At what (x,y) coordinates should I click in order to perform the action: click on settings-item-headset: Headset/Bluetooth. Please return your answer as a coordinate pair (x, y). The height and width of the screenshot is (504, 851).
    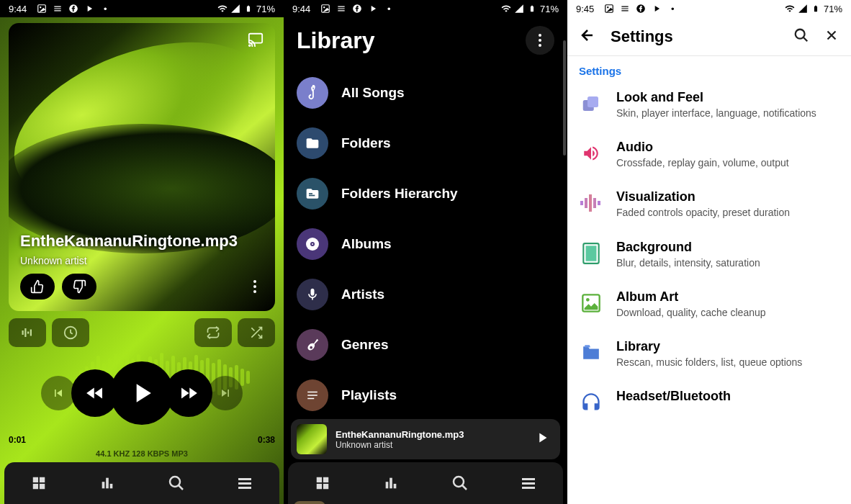
    Looking at the image, I should click on (709, 402).